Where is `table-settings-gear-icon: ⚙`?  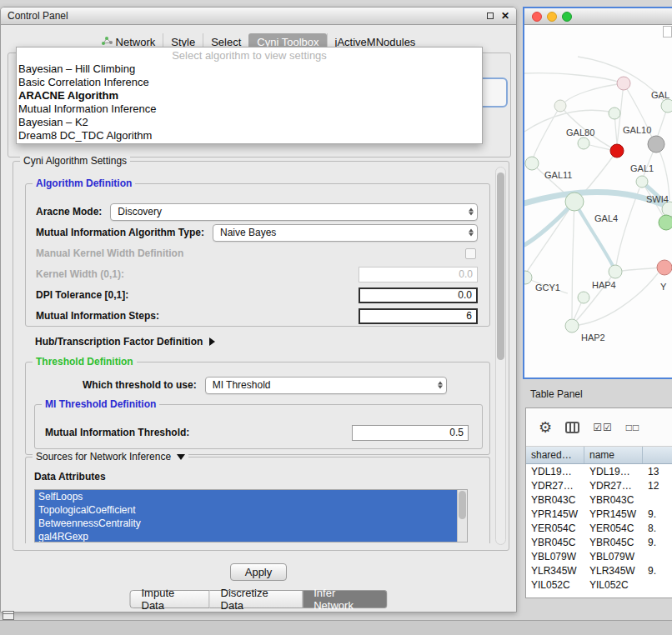
table-settings-gear-icon: ⚙ is located at coordinates (545, 428).